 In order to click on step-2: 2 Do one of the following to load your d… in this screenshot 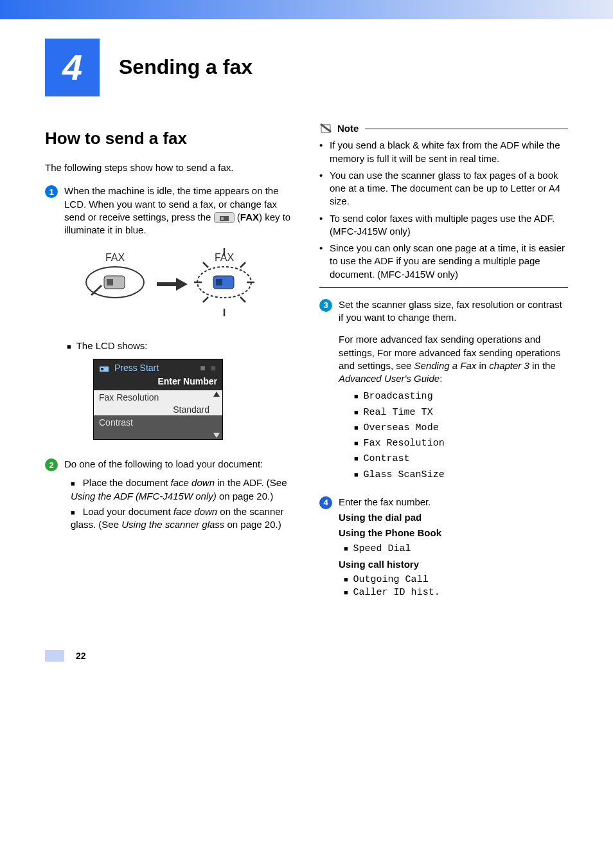, I will do `click(170, 464)`.